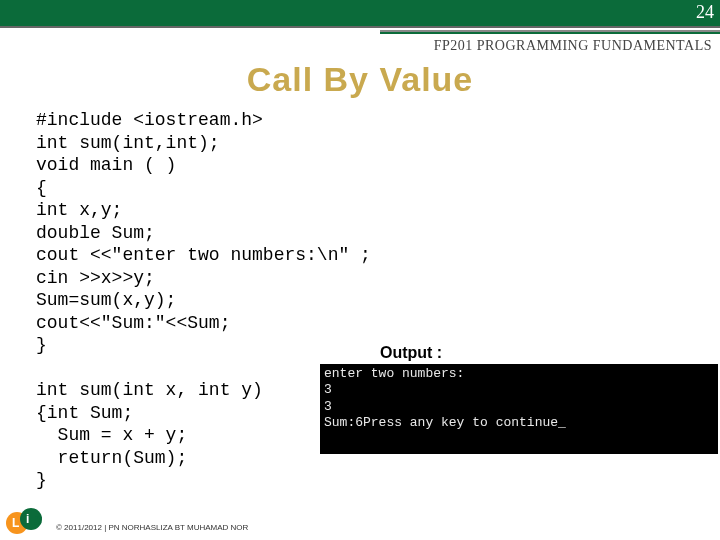  Describe the element at coordinates (360, 44) in the screenshot. I see `course-label: FP201 PROGRAMMING FUNDAMENTALS` at that location.